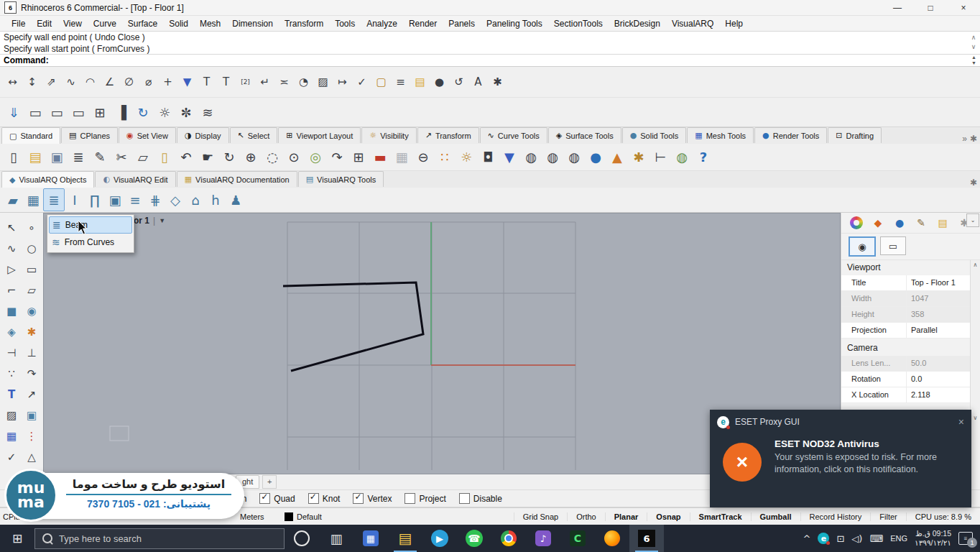 This screenshot has width=980, height=552. Describe the element at coordinates (422, 24) in the screenshot. I see `menu-item: Render` at that location.